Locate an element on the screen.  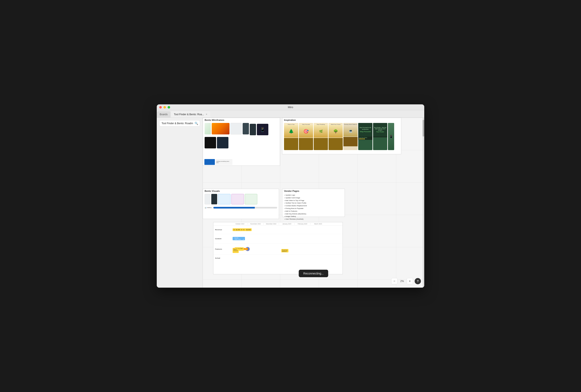
tab-boards: Boards is located at coordinates (164, 114).